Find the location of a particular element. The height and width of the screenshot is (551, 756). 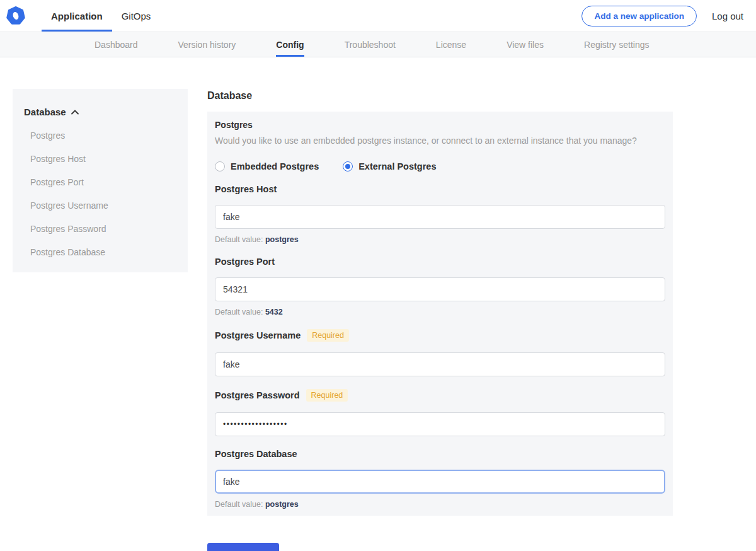

tab-config: Config is located at coordinates (290, 44).